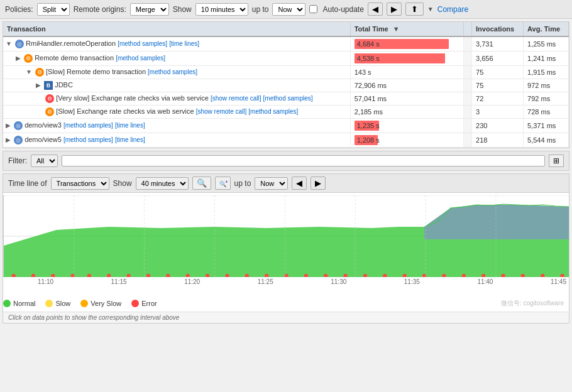  Describe the element at coordinates (182, 9) in the screenshot. I see `show-label: Show` at that location.